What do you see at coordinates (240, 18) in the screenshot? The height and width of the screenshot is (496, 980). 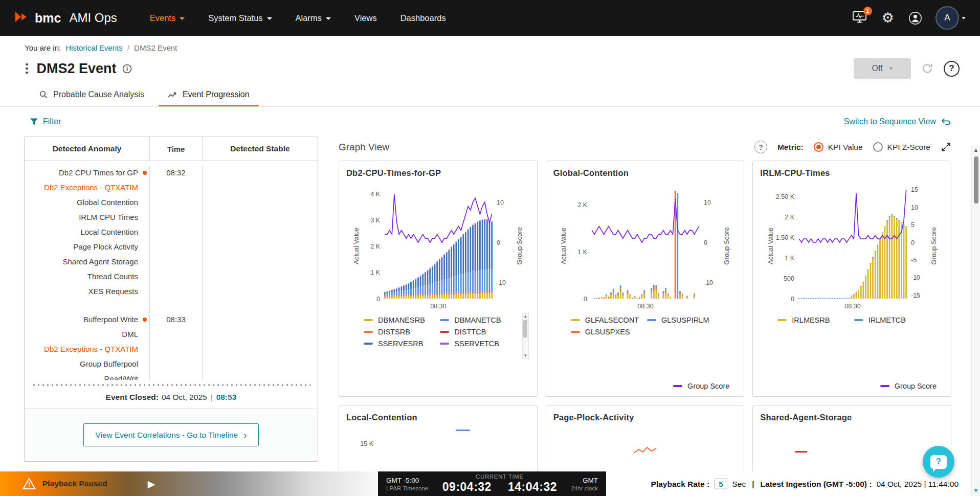 I see `nav-item-system-status: System Status` at bounding box center [240, 18].